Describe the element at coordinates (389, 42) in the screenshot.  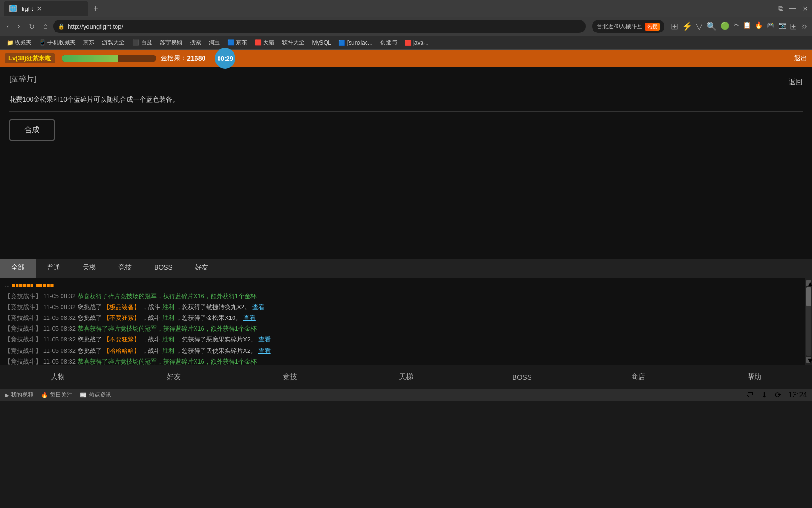
I see `bookmark-chuangzao: 创造与` at that location.